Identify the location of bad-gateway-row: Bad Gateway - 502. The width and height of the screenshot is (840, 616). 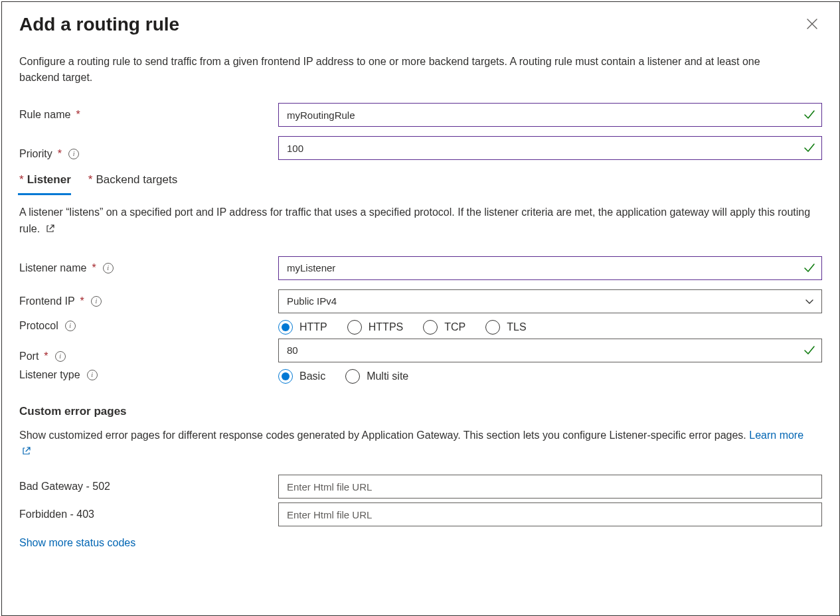
(421, 487).